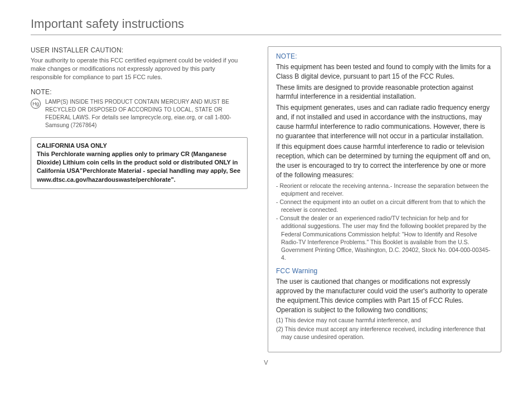 The height and width of the screenshot is (407, 532). I want to click on right-note-p1: This equipment has been tested and found…, so click(385, 72).